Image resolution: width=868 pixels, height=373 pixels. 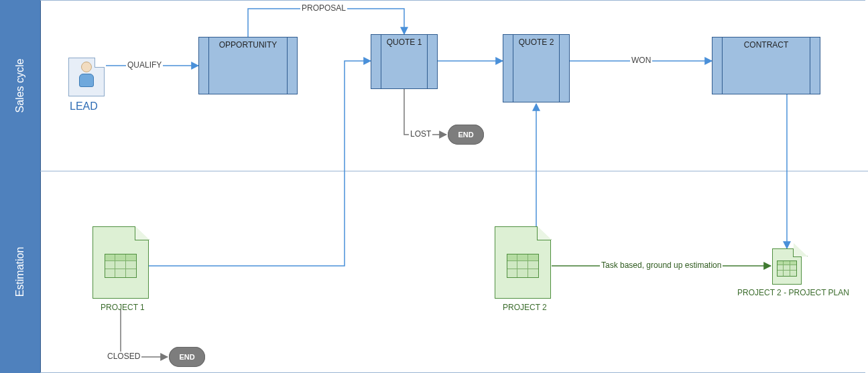 What do you see at coordinates (123, 356) in the screenshot?
I see `edge-closed-label: CLOSED` at bounding box center [123, 356].